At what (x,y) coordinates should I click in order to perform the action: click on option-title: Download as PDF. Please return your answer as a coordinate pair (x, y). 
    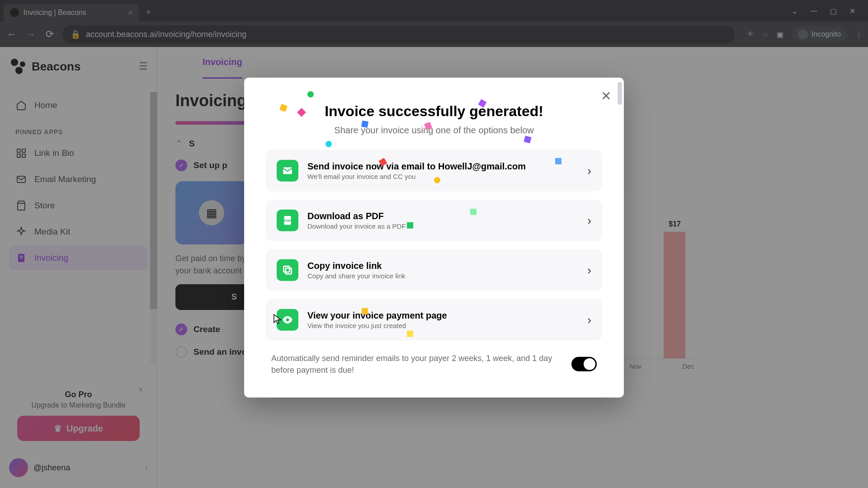
    Looking at the image, I should click on (357, 216).